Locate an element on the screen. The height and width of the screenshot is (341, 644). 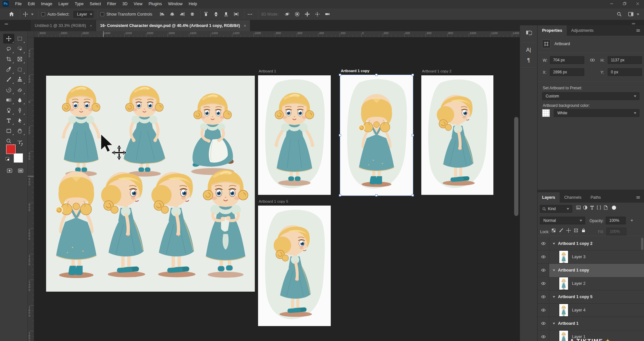
auto-select-target-dropdown: Layer▼ is located at coordinates (83, 14).